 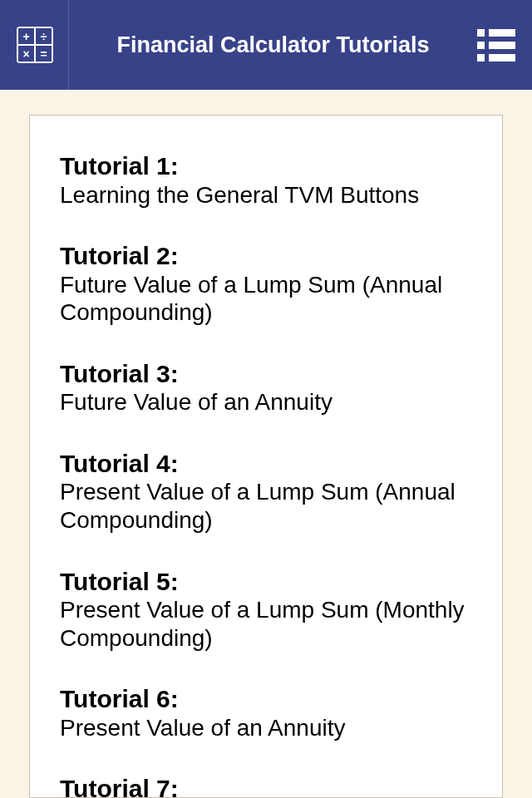 I want to click on tutorial-heading: Tutorial 5:, so click(x=266, y=582).